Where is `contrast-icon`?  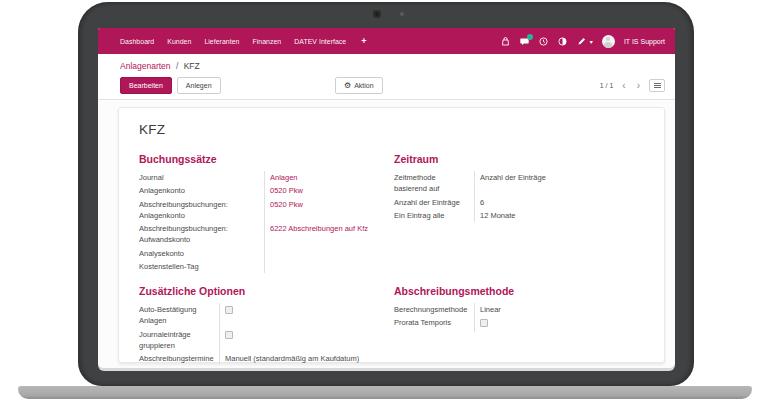
contrast-icon is located at coordinates (563, 41).